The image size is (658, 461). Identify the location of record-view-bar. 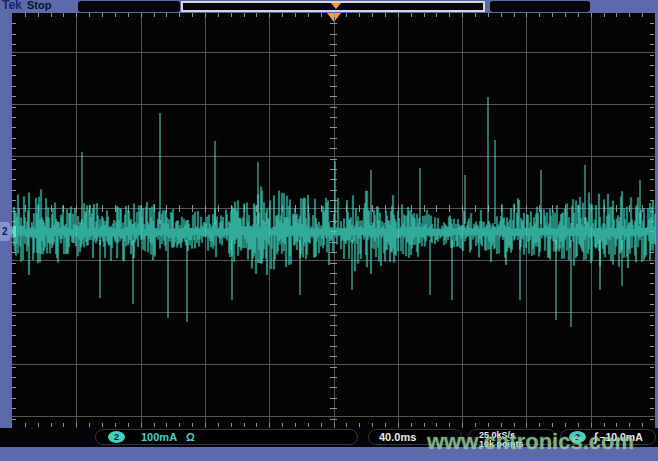
(333, 6).